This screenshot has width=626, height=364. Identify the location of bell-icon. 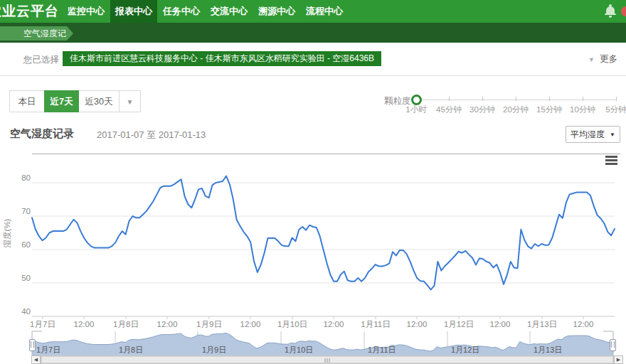
(610, 10).